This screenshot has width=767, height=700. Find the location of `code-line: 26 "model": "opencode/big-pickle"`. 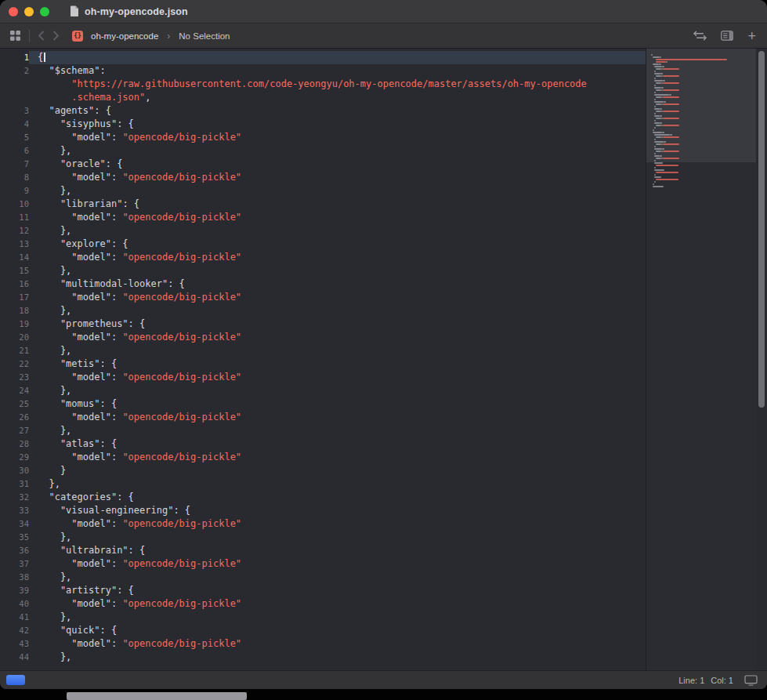

code-line: 26 "model": "opencode/big-pickle" is located at coordinates (323, 417).